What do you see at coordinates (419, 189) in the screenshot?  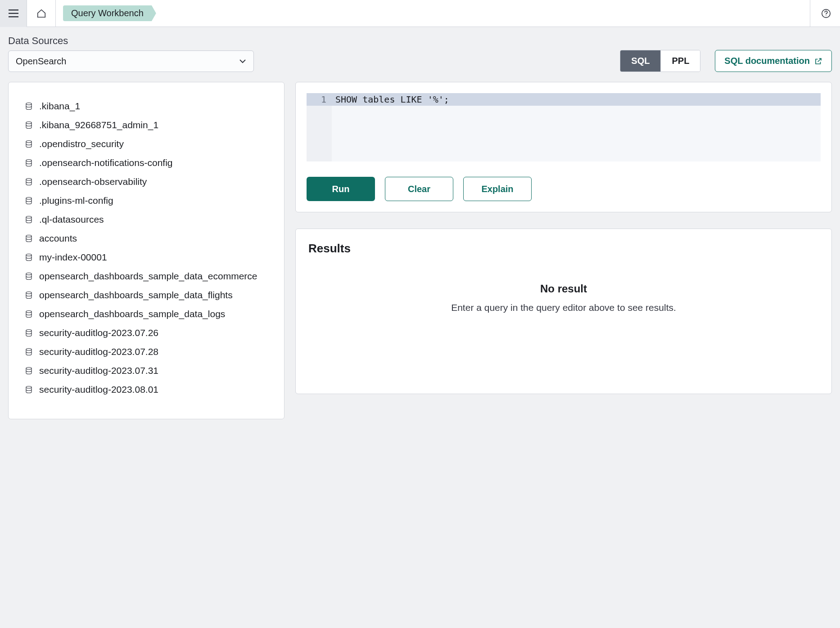 I see `clear-button: Clear` at bounding box center [419, 189].